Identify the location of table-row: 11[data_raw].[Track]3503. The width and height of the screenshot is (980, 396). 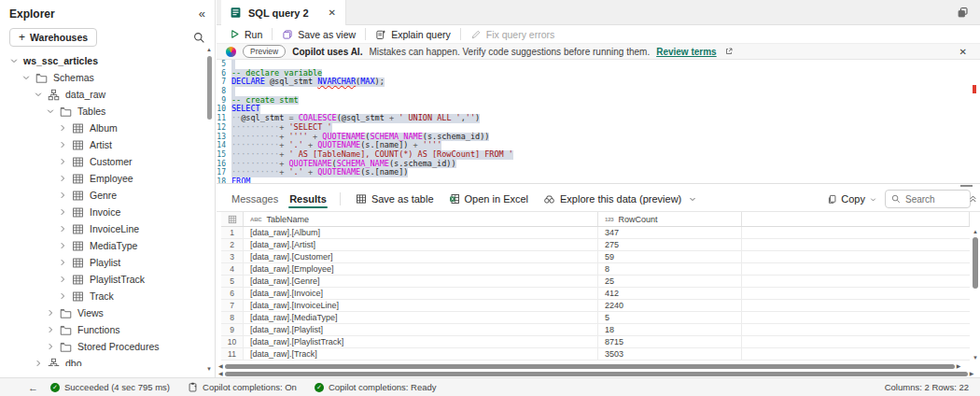
(595, 355).